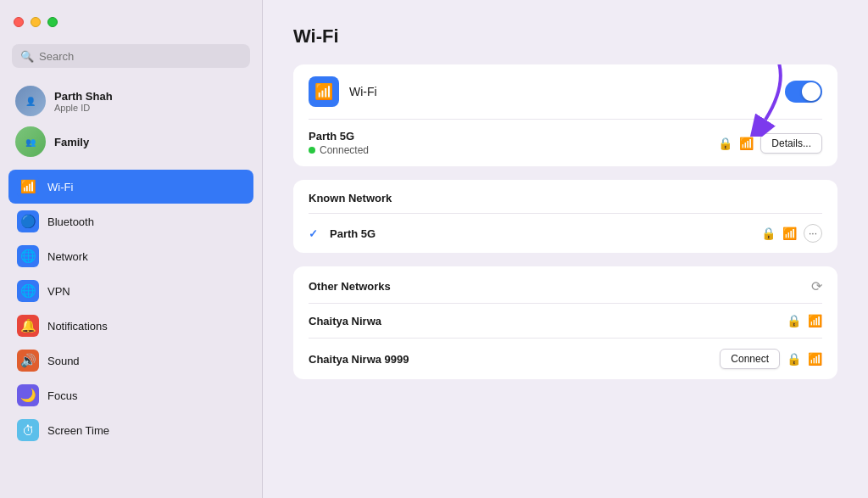 Image resolution: width=868 pixels, height=498 pixels. Describe the element at coordinates (141, 56) in the screenshot. I see `search-input` at that location.